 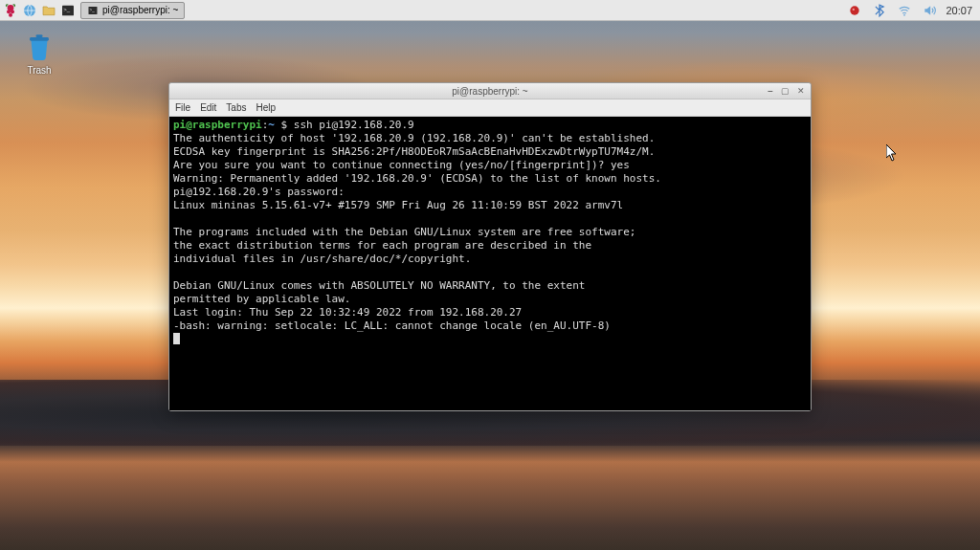 What do you see at coordinates (30, 11) in the screenshot?
I see `browser-icon` at bounding box center [30, 11].